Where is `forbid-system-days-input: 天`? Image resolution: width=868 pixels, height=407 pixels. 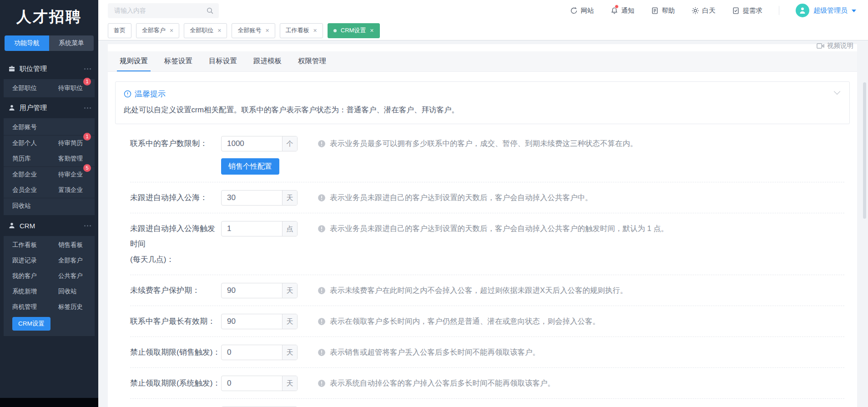 forbid-system-days-input: 天 is located at coordinates (259, 383).